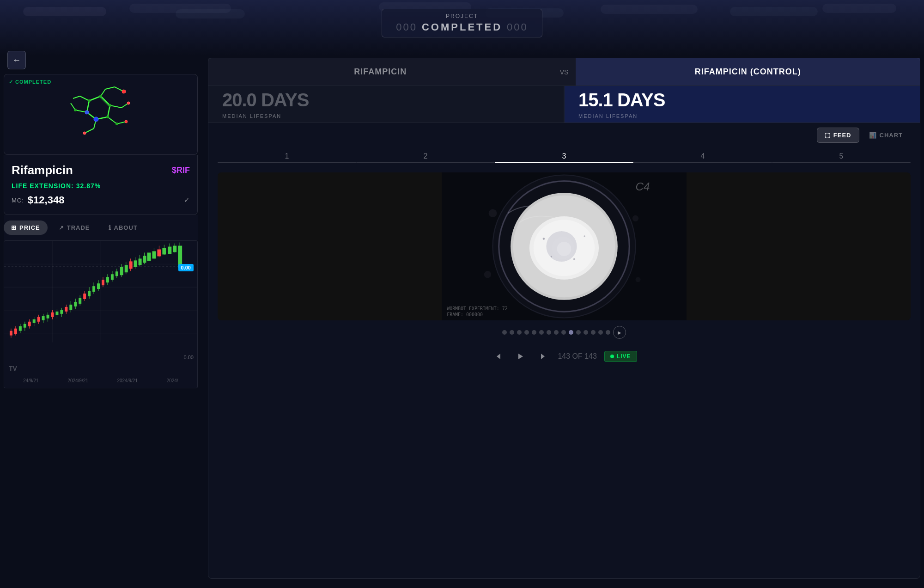  Describe the element at coordinates (61, 227) in the screenshot. I see `trade-icon: ↗` at that location.